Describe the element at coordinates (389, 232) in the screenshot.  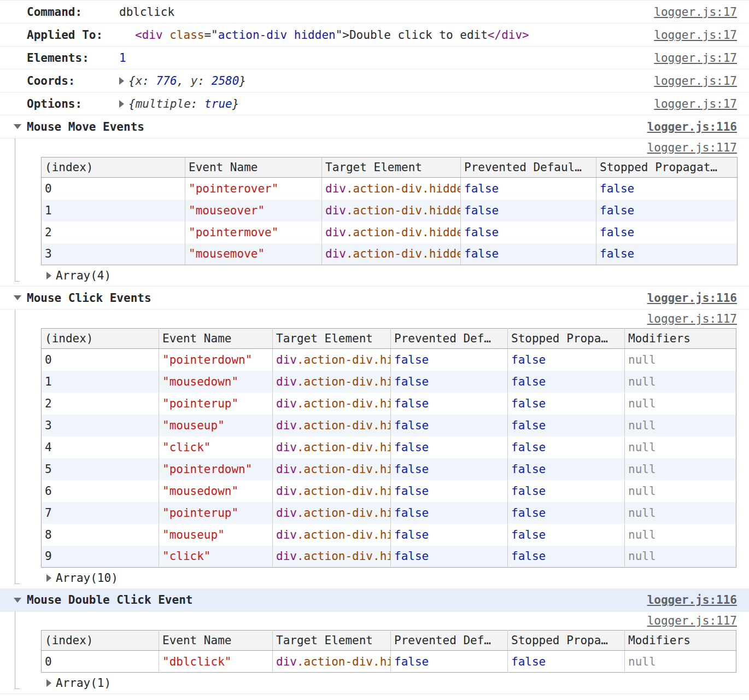
I see `table-row: 2"pointermove"div.action-div.hiddenfalse…` at that location.